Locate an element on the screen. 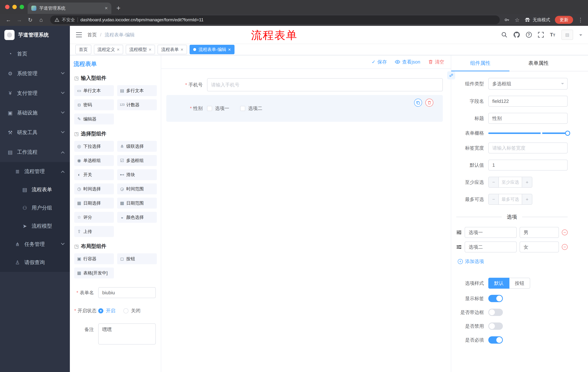  palette-component-item: ◻ 按钮 is located at coordinates (137, 259).